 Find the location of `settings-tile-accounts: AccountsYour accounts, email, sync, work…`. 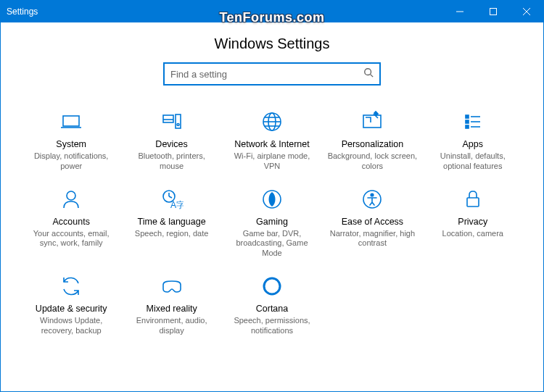

settings-tile-accounts: AccountsYour accounts, email, sync, work… is located at coordinates (71, 223).